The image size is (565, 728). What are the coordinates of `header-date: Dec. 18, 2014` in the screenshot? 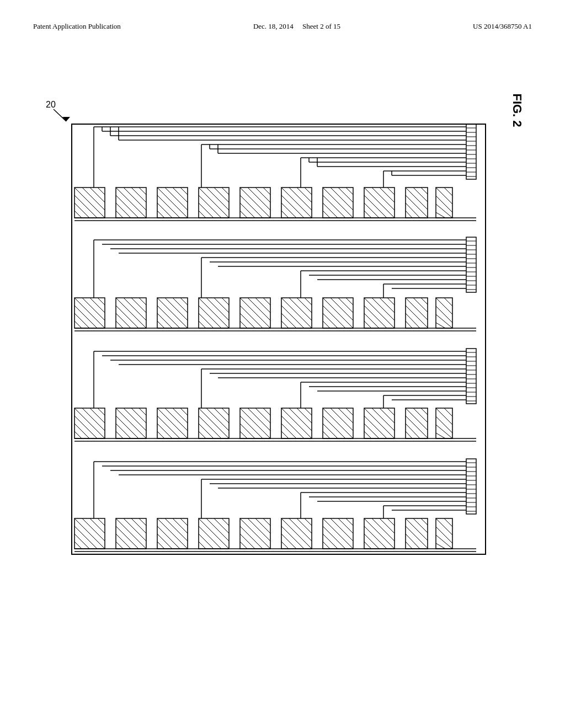 It's located at (274, 26).